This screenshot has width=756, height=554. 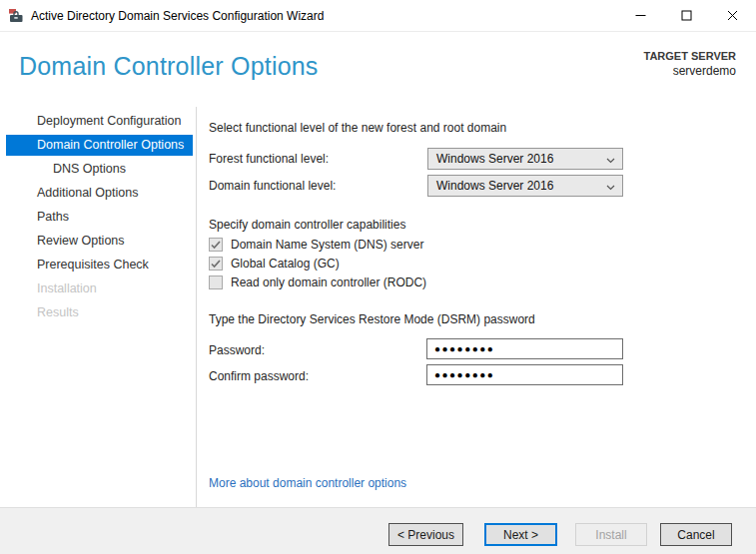 I want to click on forest-functional-level-value: Windows Server 2016, so click(x=495, y=159).